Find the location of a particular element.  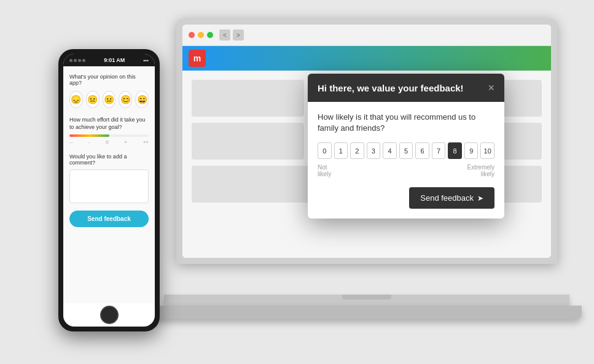

laptop-notch is located at coordinates (367, 297).